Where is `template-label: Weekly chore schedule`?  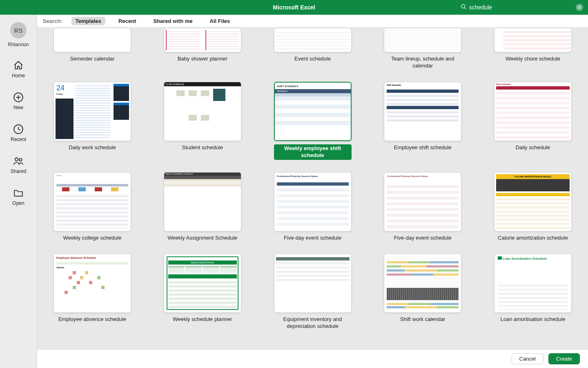 template-label: Weekly chore schedule is located at coordinates (533, 59).